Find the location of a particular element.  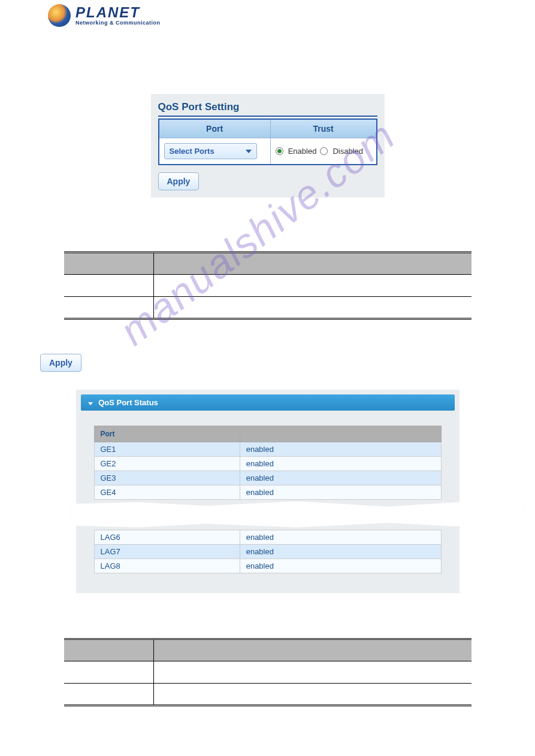

port-cell: LAG7 is located at coordinates (167, 552).